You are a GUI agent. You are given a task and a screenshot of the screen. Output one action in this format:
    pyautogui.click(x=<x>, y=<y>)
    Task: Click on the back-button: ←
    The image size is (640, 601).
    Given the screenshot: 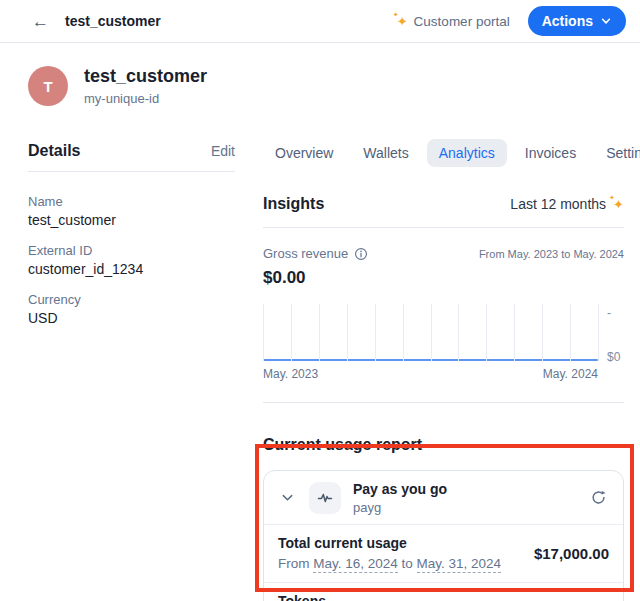 What is the action you would take?
    pyautogui.click(x=40, y=22)
    